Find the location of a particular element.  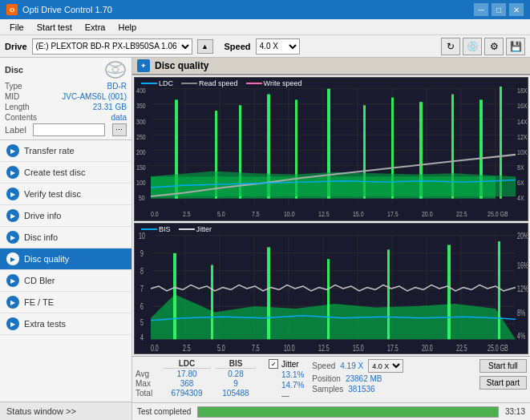

svg-text: 25.0 GB is located at coordinates (498, 349).